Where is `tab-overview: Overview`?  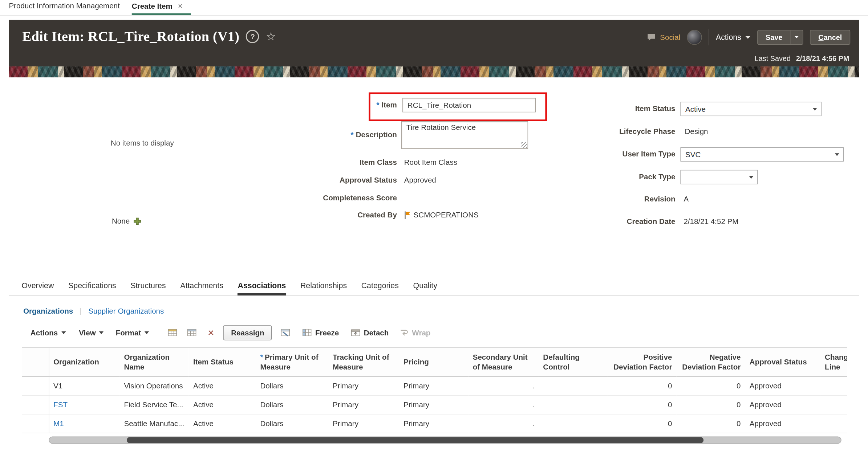 tab-overview: Overview is located at coordinates (38, 288).